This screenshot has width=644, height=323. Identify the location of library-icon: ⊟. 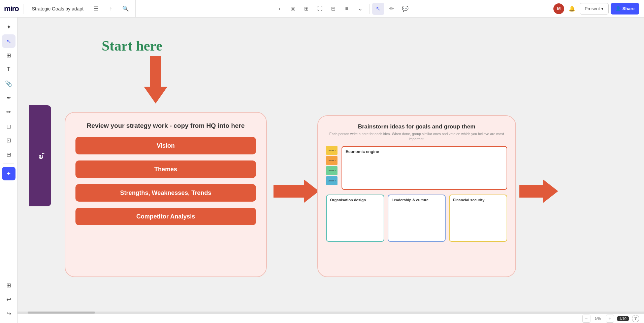
(9, 154).